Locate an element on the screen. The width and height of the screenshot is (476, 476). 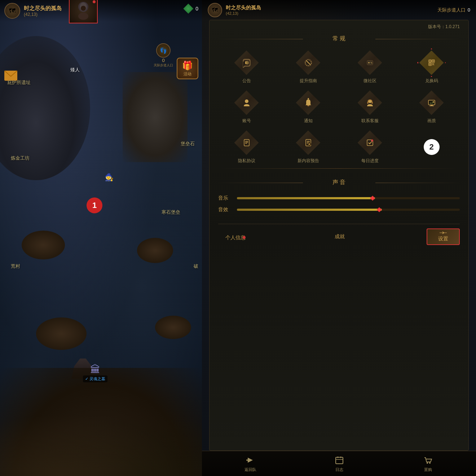
icon-diamond-preview is located at coordinates (308, 143).